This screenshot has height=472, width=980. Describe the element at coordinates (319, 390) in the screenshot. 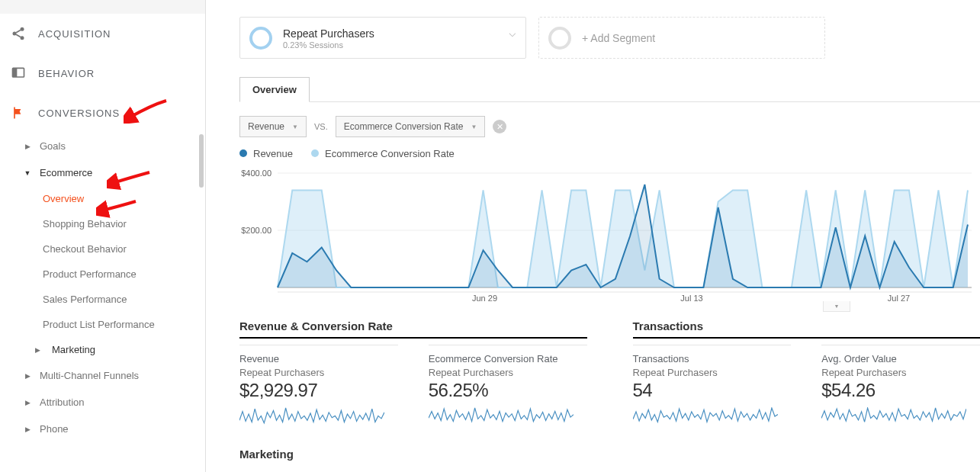

I see `metric-value: $2,929.97` at that location.